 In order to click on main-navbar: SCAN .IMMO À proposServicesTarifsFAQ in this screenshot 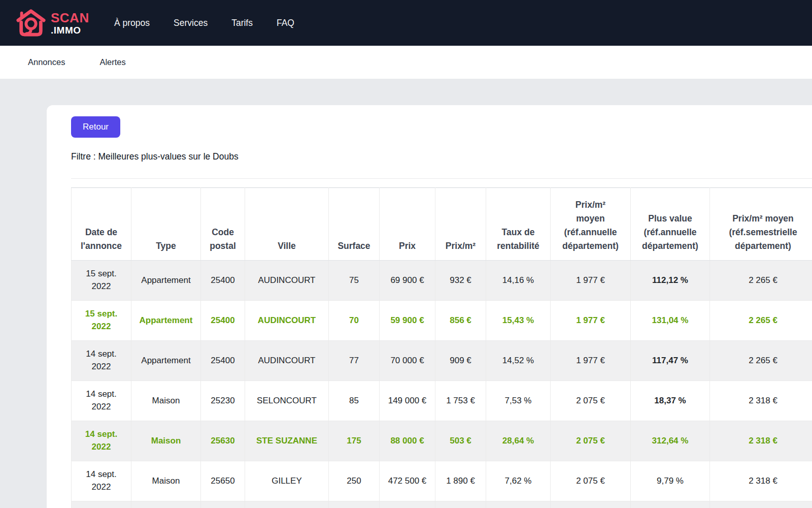, I will do `click(406, 23)`.